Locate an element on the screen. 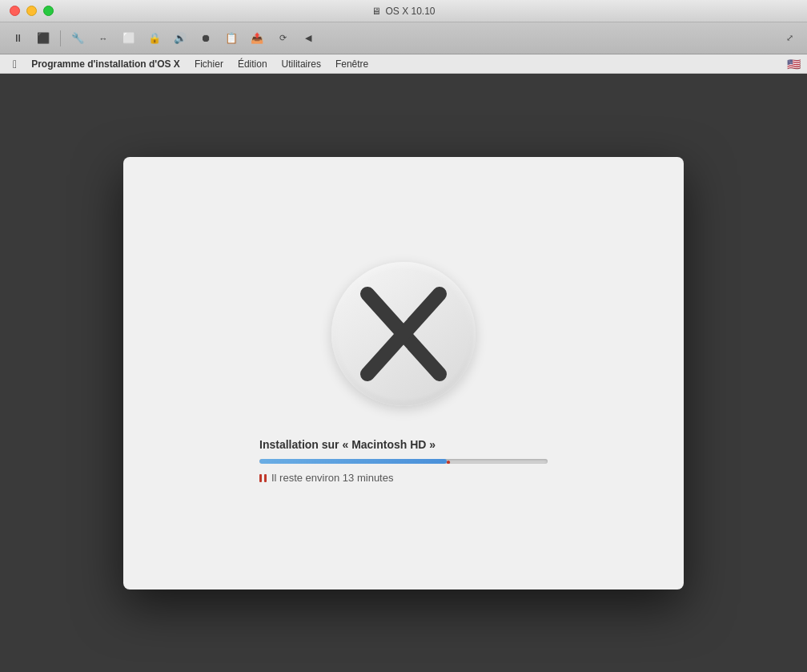  title-bar: 🖥 OS X 10.10 is located at coordinates (404, 11).